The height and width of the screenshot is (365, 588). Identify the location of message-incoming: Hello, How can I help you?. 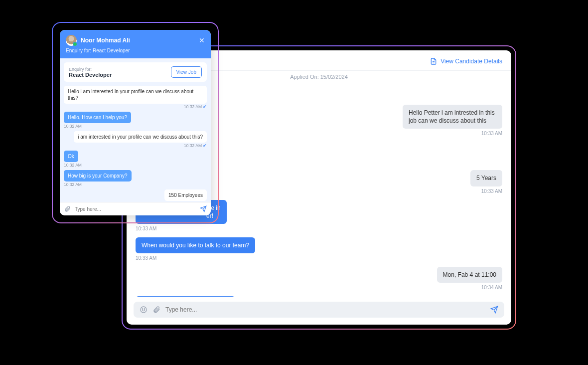
(98, 118).